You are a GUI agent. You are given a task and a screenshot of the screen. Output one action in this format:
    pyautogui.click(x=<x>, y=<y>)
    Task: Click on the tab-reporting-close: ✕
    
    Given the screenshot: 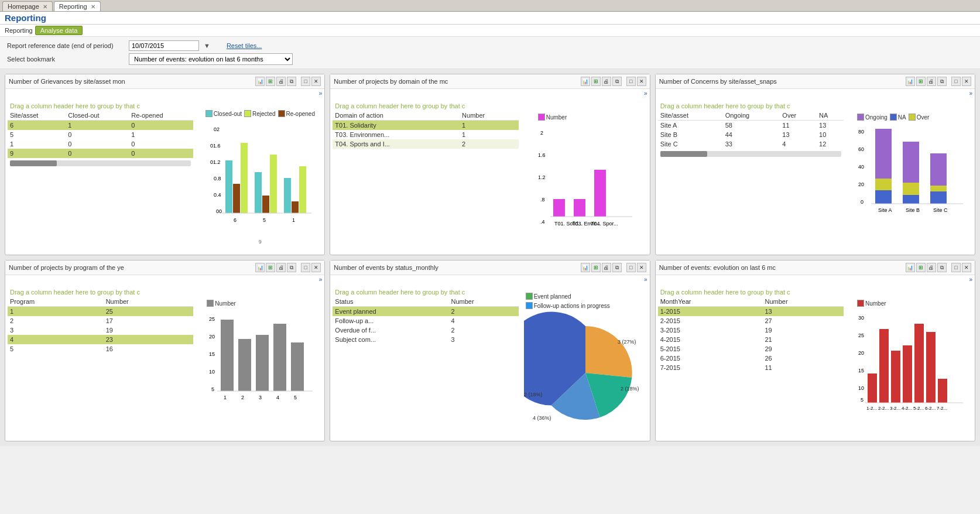 What is the action you would take?
    pyautogui.click(x=93, y=7)
    